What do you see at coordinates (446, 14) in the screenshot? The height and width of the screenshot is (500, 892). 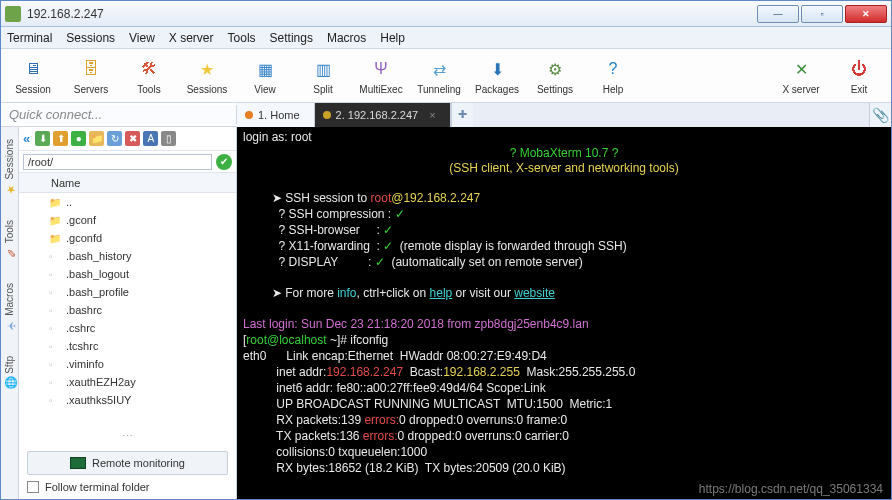 I see `titlebar: 192.168.2.247 — ▫ ✕` at bounding box center [446, 14].